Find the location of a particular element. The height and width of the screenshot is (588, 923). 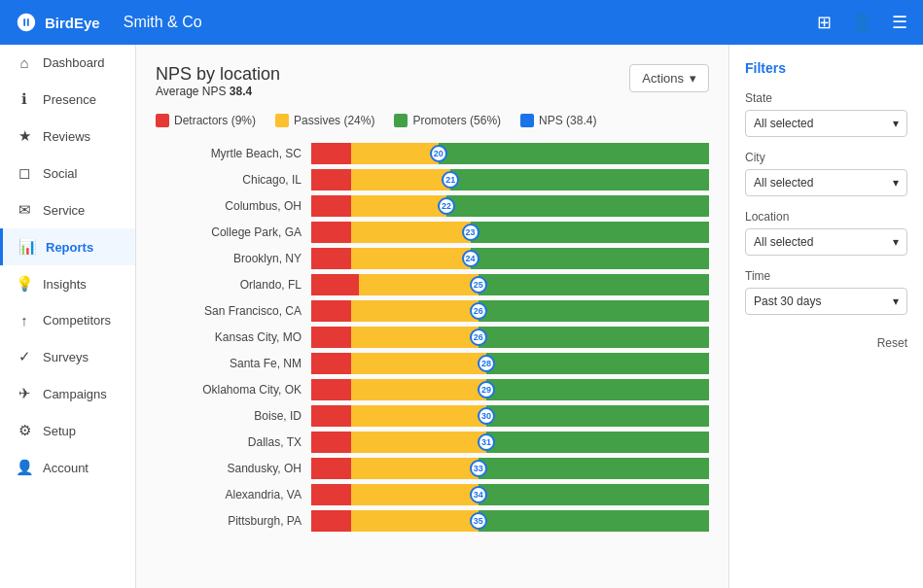

menu-icon: ☰ is located at coordinates (900, 22).